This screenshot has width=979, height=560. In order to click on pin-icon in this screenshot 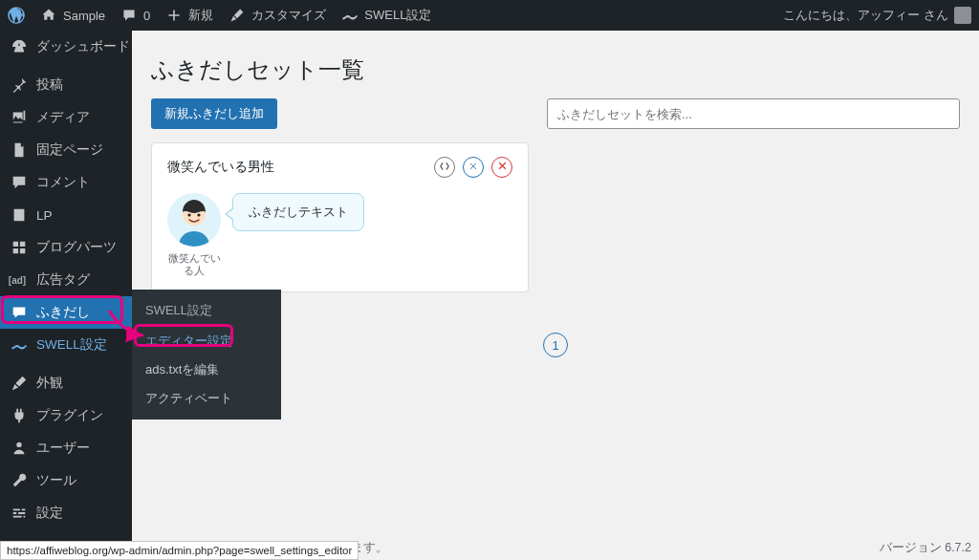, I will do `click(19, 85)`.